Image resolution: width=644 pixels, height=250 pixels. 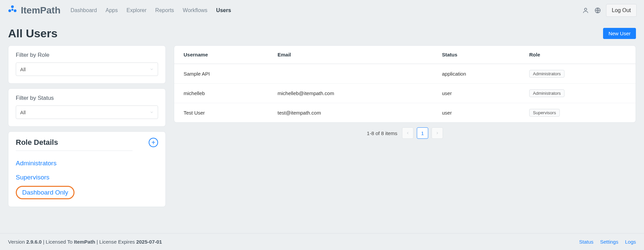 I want to click on new-user-button: New User, so click(x=620, y=34).